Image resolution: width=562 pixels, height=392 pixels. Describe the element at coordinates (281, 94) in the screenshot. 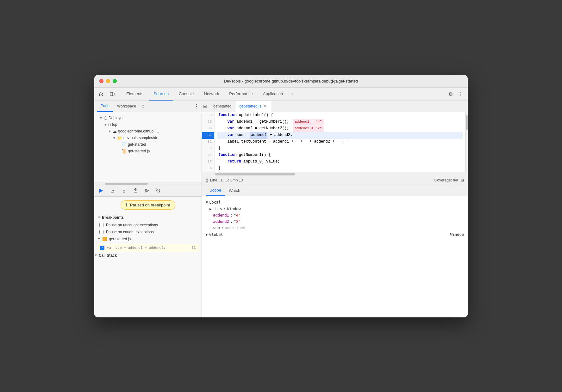

I see `top-toolbar: Elements Sources Console Network Perform…` at that location.